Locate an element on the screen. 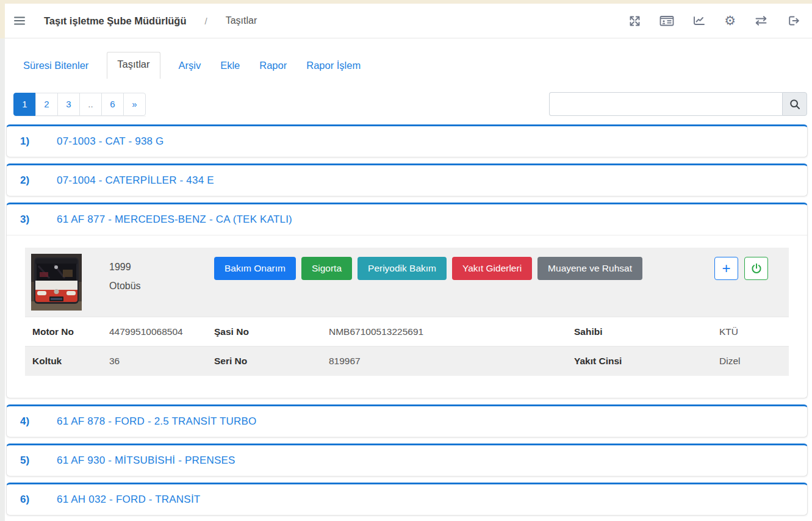 The height and width of the screenshot is (521, 812). vehicle-title: 61 AF 878 - FORD - 2.5 TRANSİT TURBO is located at coordinates (156, 422).